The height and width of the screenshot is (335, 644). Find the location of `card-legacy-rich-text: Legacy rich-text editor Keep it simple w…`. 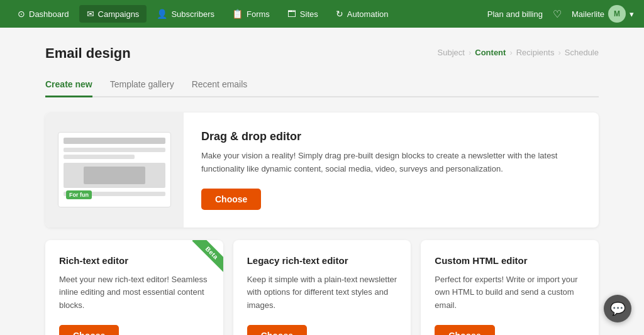

card-legacy-rich-text: Legacy rich-text editor Keep it simple w… is located at coordinates (322, 288).